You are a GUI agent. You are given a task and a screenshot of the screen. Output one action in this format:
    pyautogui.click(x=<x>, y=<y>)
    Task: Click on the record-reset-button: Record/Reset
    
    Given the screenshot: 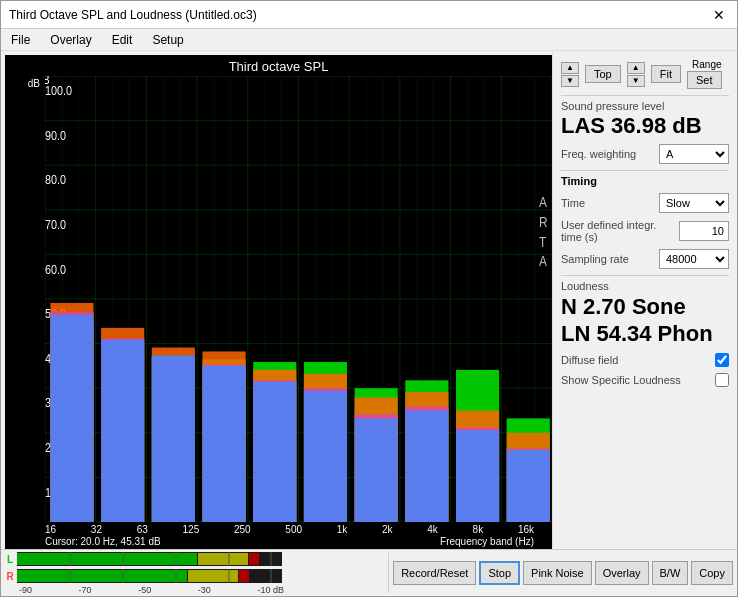 What is the action you would take?
    pyautogui.click(x=434, y=573)
    